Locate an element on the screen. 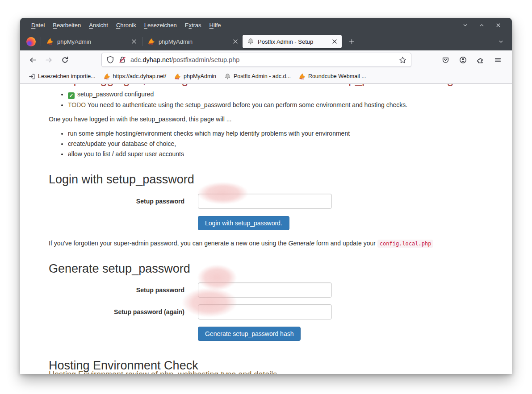 This screenshot has height=394, width=532. bookmarks-toolbar: Lesezeichen importie... PMA https://adc.… is located at coordinates (266, 77).